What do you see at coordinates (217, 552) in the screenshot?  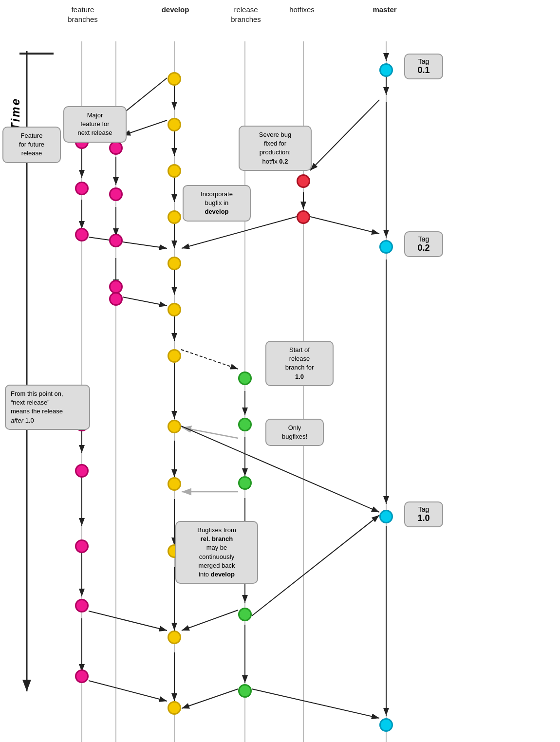 I see `callout-bugfixes-merged: Bugfixes fromrel. branchmay becontinuous…` at bounding box center [217, 552].